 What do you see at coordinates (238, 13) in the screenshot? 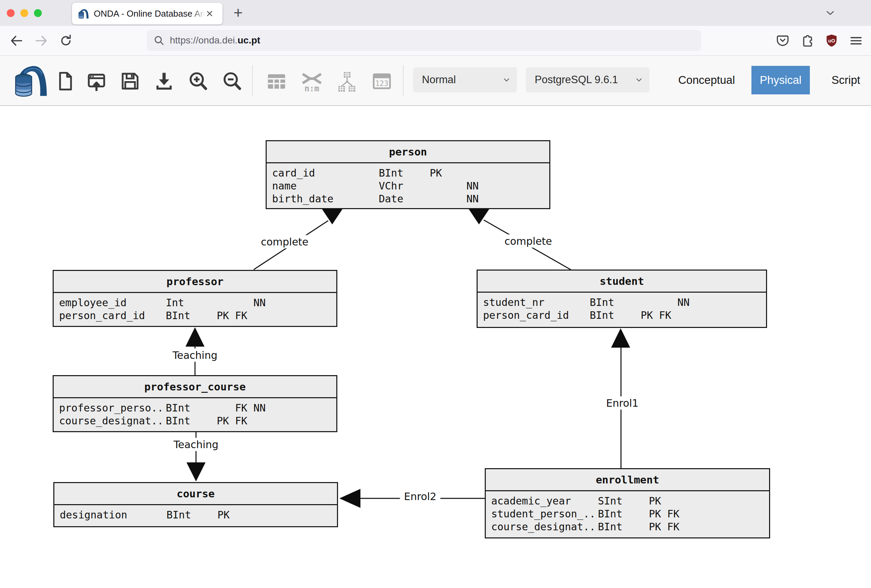
I see `new-tab-button: +` at bounding box center [238, 13].